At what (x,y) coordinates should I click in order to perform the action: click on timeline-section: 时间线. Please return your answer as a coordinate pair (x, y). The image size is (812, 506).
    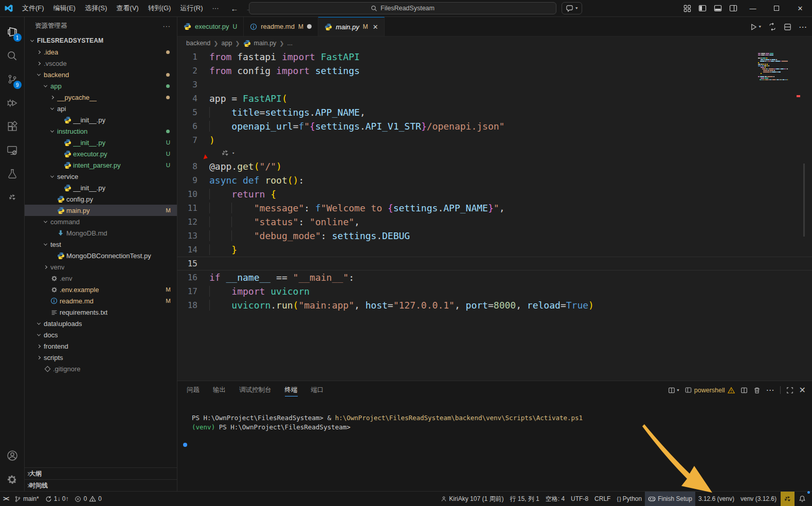
    Looking at the image, I should click on (101, 485).